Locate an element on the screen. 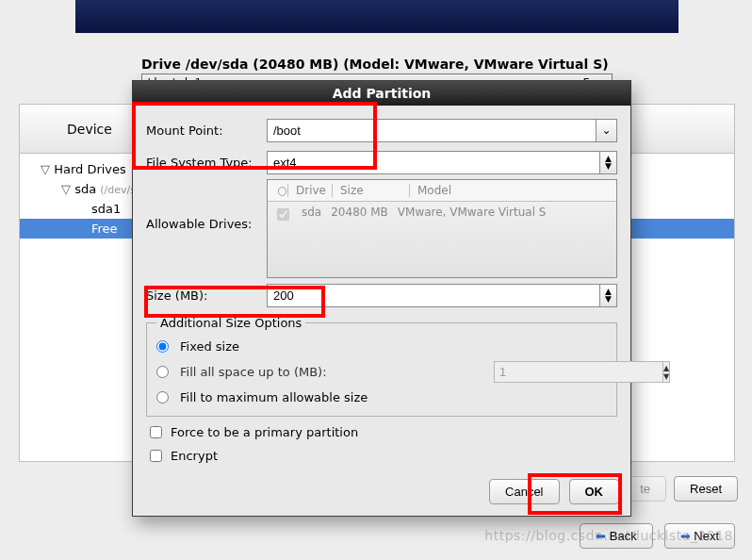 The height and width of the screenshot is (560, 752). watermark: https://blog.csdn.net/lucklsta_2018 is located at coordinates (609, 535).